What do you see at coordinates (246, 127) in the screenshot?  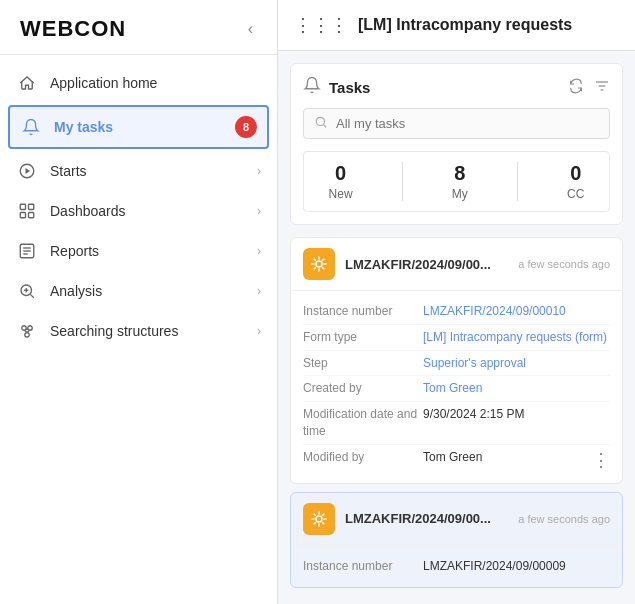 I see `my-tasks-badge: 8` at bounding box center [246, 127].